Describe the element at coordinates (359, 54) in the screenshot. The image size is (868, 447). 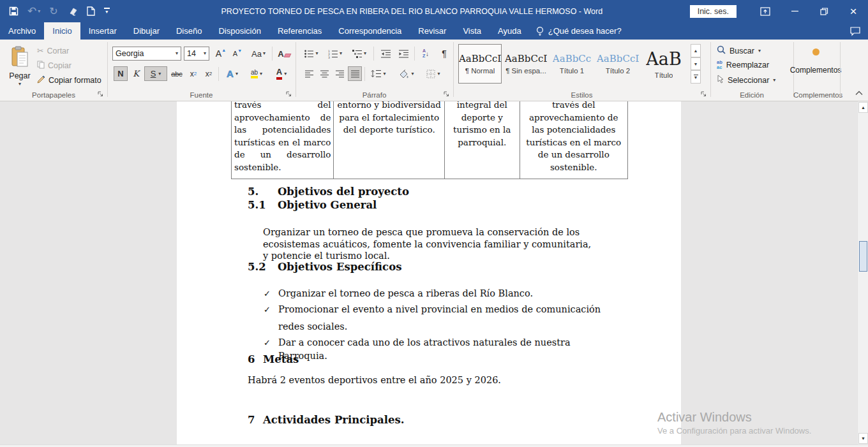
I see `multilevel-list-button: ▾` at that location.